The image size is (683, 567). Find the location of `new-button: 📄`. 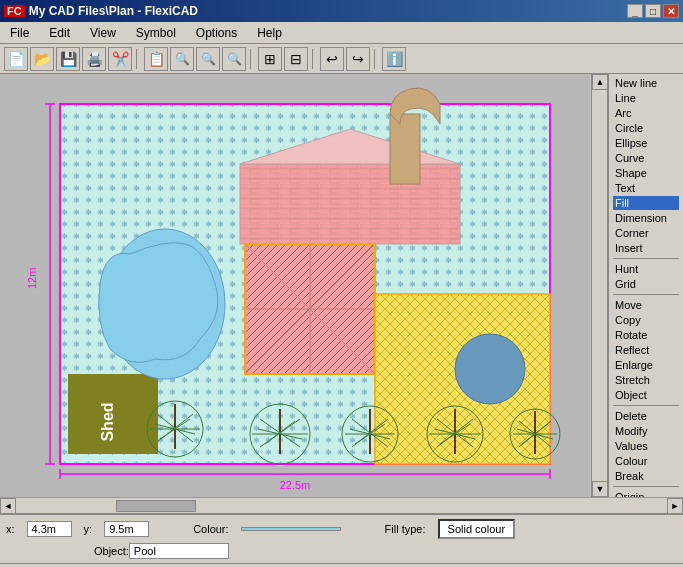

new-button: 📄 is located at coordinates (16, 59).